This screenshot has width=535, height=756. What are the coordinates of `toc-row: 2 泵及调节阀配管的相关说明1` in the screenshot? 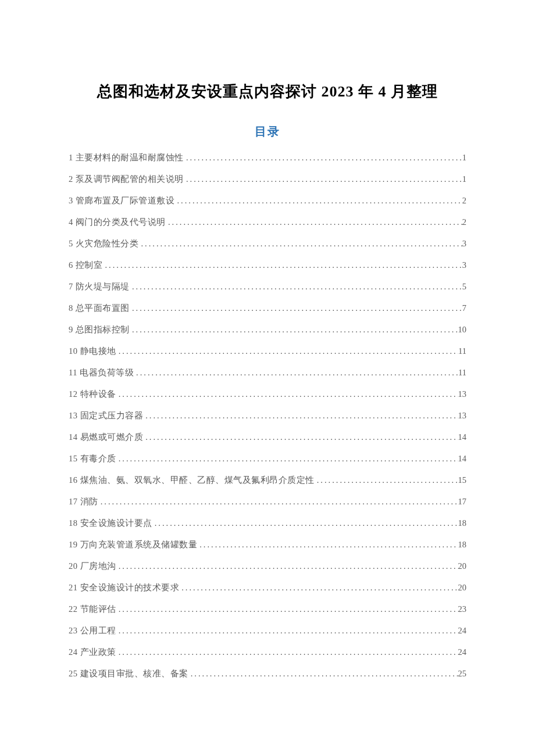 It's located at (268, 186).